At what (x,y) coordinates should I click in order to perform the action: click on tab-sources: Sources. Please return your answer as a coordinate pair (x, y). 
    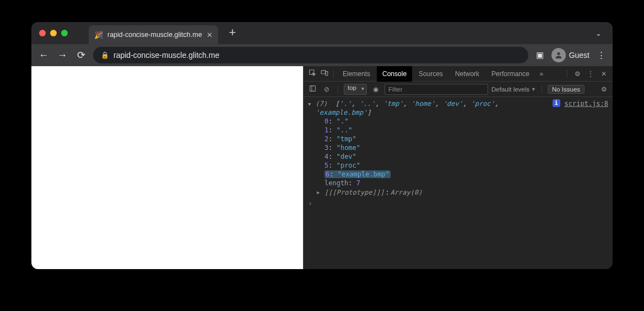
    Looking at the image, I should click on (431, 74).